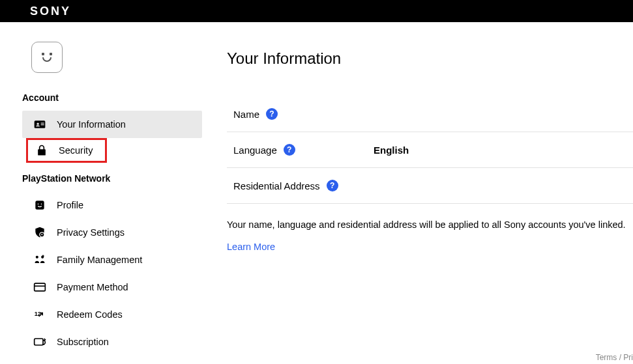  What do you see at coordinates (91, 232) in the screenshot?
I see `sidebar-item-label: Privacy Settings` at bounding box center [91, 232].